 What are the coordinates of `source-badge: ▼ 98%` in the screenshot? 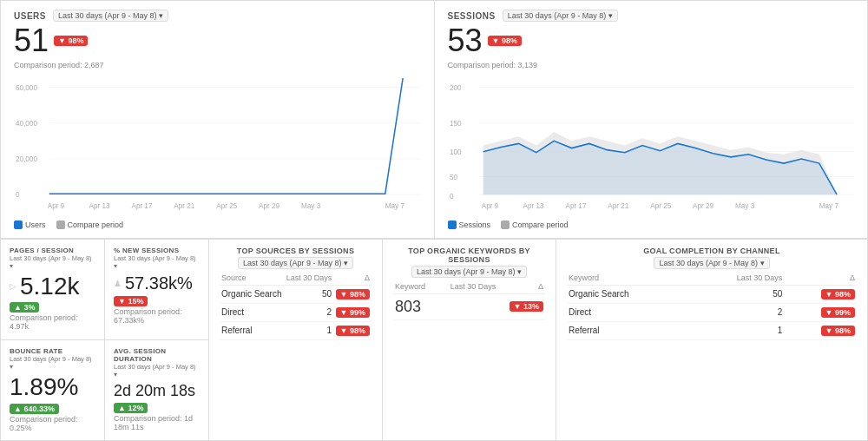 It's located at (352, 330).